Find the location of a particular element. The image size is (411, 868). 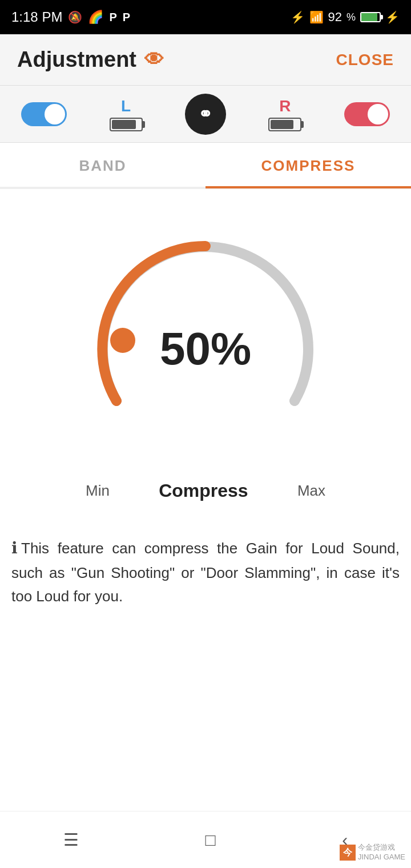

left-battery is located at coordinates (126, 124).